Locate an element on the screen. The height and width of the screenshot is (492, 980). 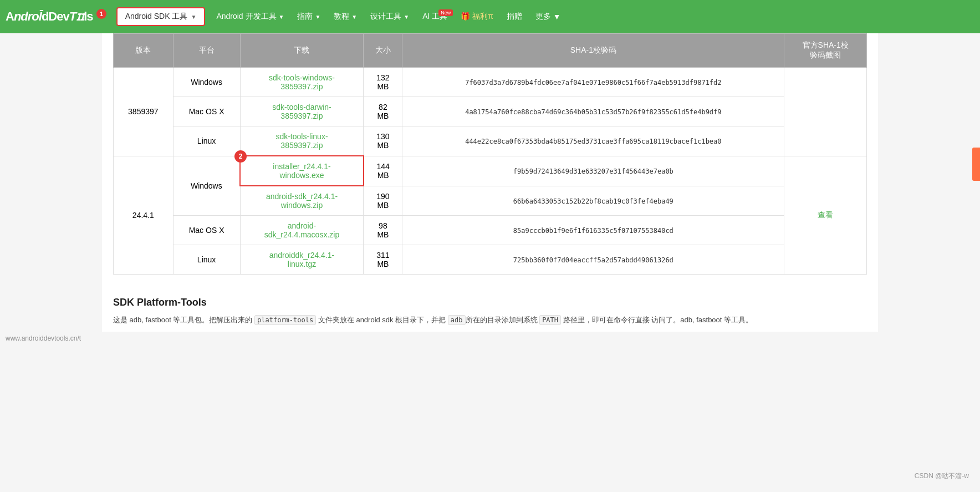
size-cell: 311MB is located at coordinates (383, 260).